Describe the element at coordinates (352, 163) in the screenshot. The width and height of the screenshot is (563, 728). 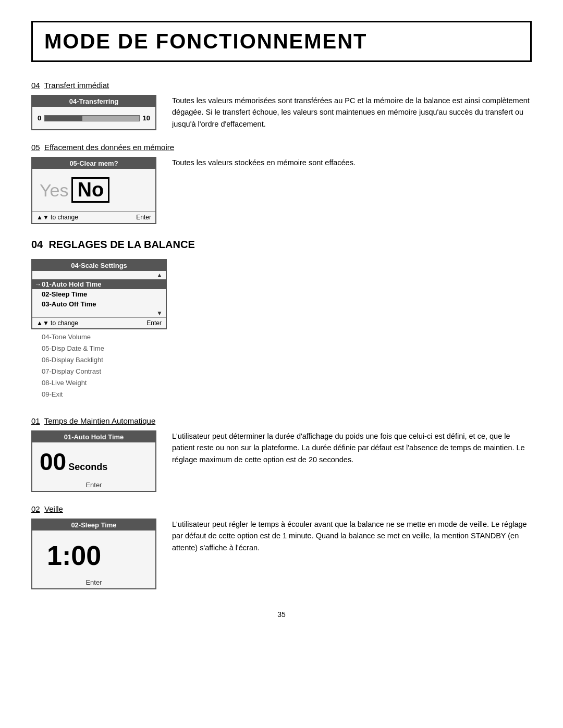
I see `clear-description: Toutes les valeurs stockées en mémoire s…` at that location.